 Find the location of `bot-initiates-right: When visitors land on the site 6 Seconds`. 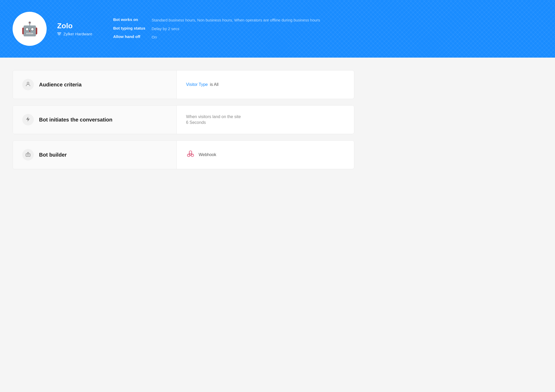

bot-initiates-right: When visitors land on the site 6 Seconds is located at coordinates (265, 120).